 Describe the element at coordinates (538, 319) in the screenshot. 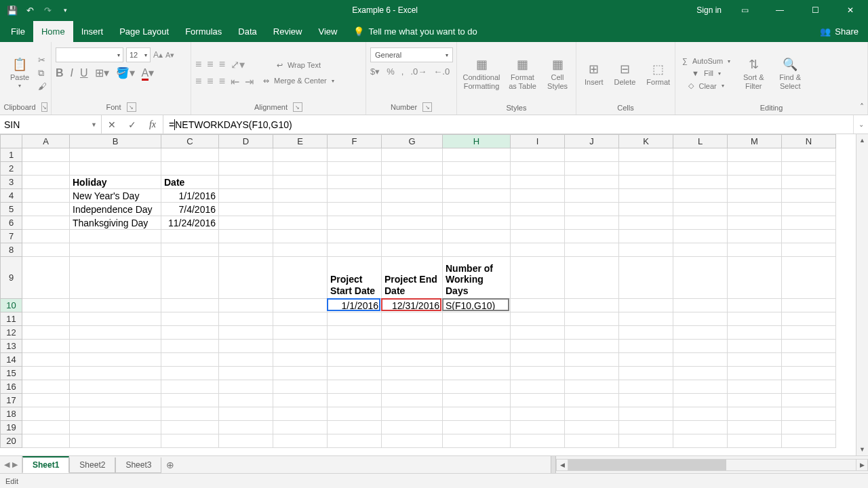

I see `cell-I11` at that location.